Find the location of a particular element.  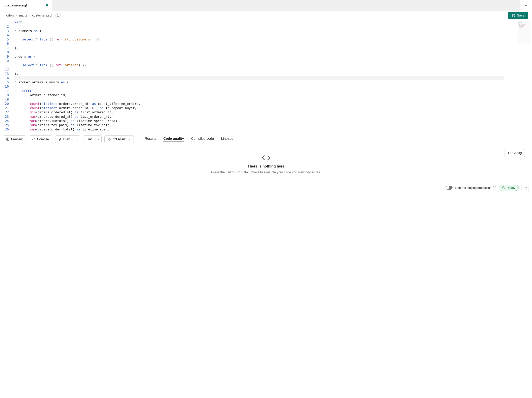

compile-label: Compile is located at coordinates (43, 139).